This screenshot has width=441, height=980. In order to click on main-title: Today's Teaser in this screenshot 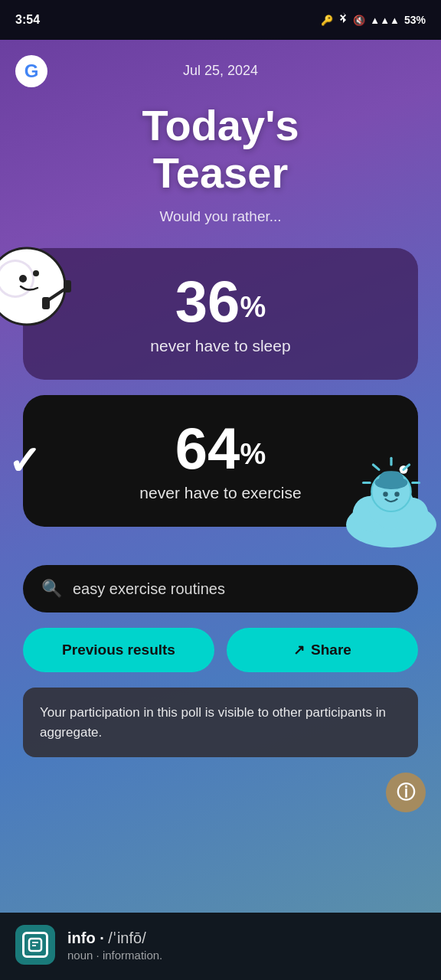, I will do `click(220, 149)`.